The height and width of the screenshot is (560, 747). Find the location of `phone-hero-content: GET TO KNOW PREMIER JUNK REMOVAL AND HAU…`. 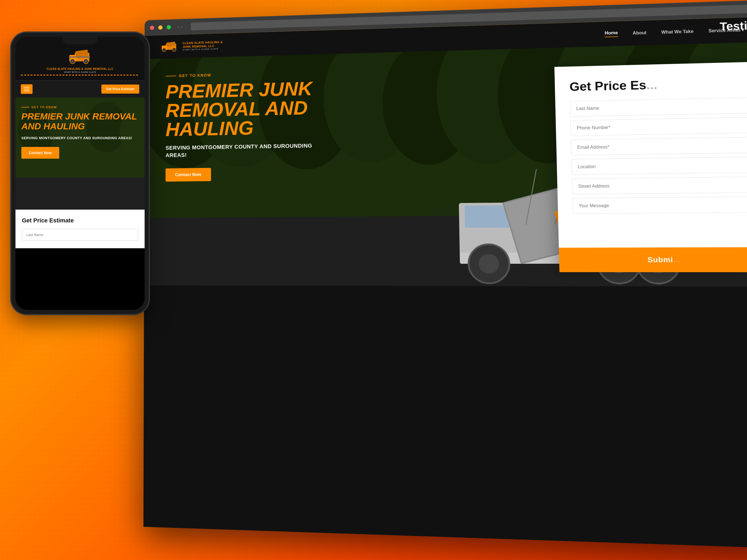

phone-hero-content: GET TO KNOW PREMIER JUNK REMOVAL AND HAU… is located at coordinates (80, 132).